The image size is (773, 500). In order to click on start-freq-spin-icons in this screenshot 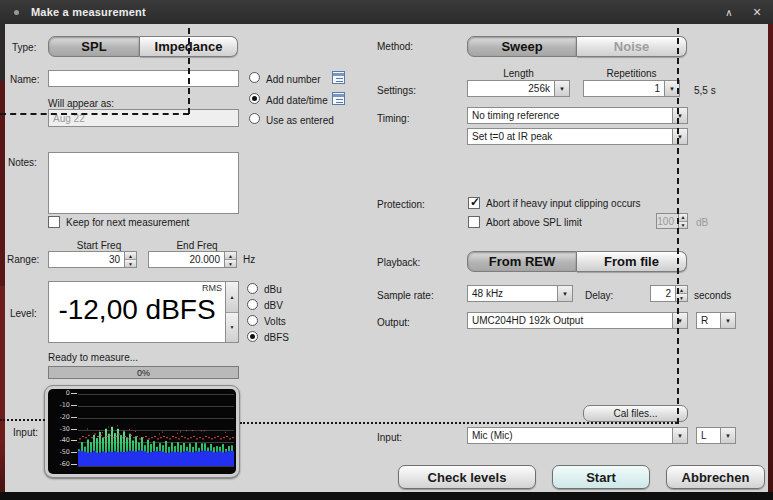, I will do `click(130, 260)`.